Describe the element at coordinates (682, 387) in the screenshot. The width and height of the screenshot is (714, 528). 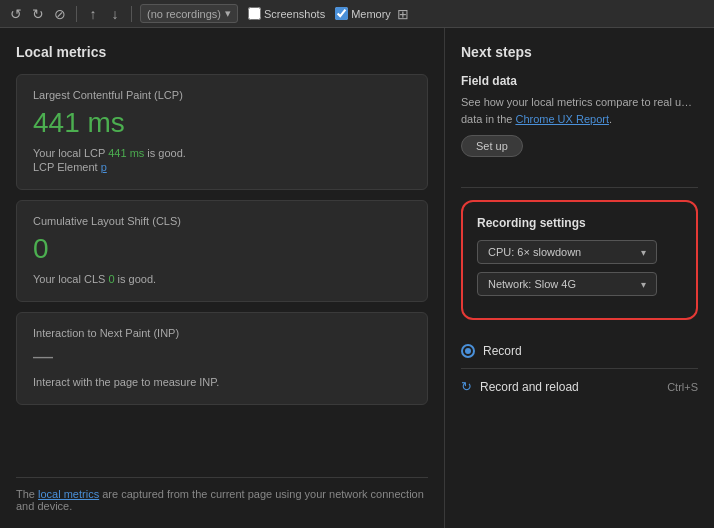
I see `record-reload-shortcut: Ctrl+S` at that location.